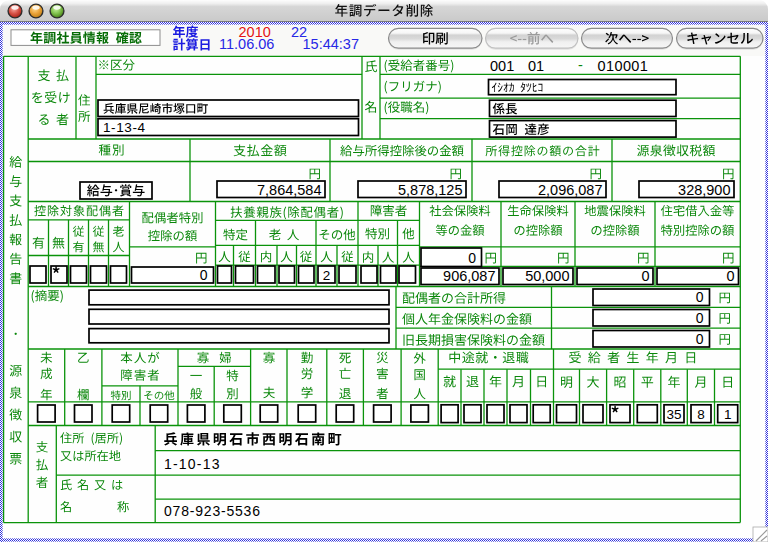 The width and height of the screenshot is (768, 542). Describe the element at coordinates (570, 190) in the screenshot. I see `svg-text: 2,096,087` at that location.